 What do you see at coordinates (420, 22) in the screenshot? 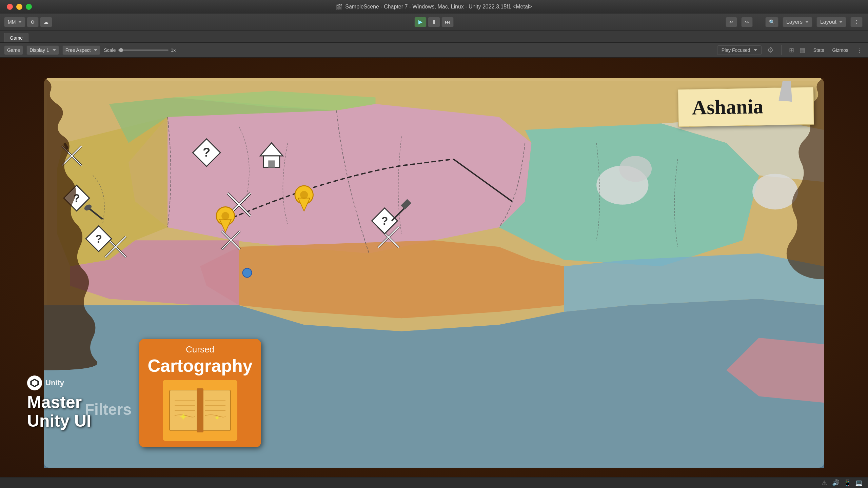
I see `play-button: ▶` at bounding box center [420, 22].